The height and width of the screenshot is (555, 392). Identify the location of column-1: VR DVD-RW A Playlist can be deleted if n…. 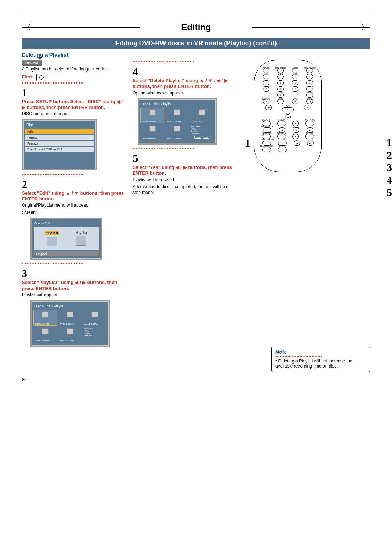
(73, 216).